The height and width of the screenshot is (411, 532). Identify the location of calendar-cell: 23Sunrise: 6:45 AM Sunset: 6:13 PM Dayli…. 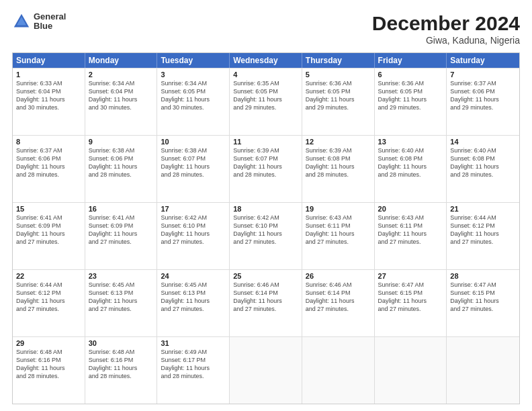
(122, 304).